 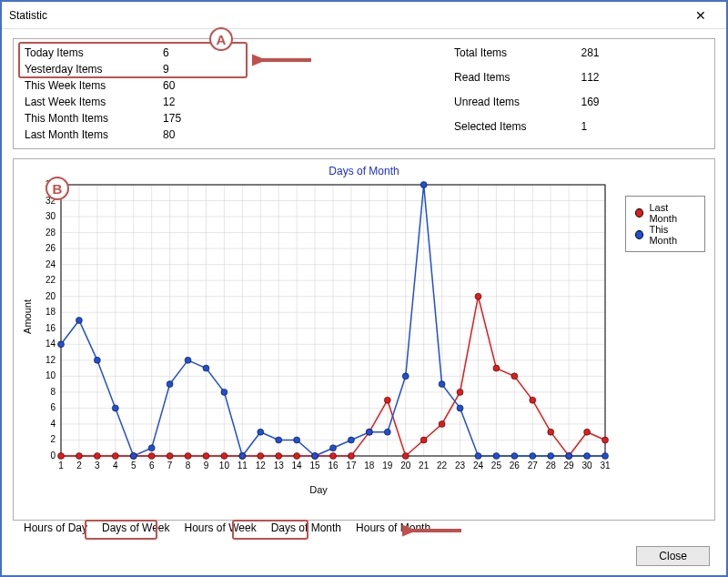 What do you see at coordinates (61, 466) in the screenshot?
I see `svg-text: 1` at bounding box center [61, 466].